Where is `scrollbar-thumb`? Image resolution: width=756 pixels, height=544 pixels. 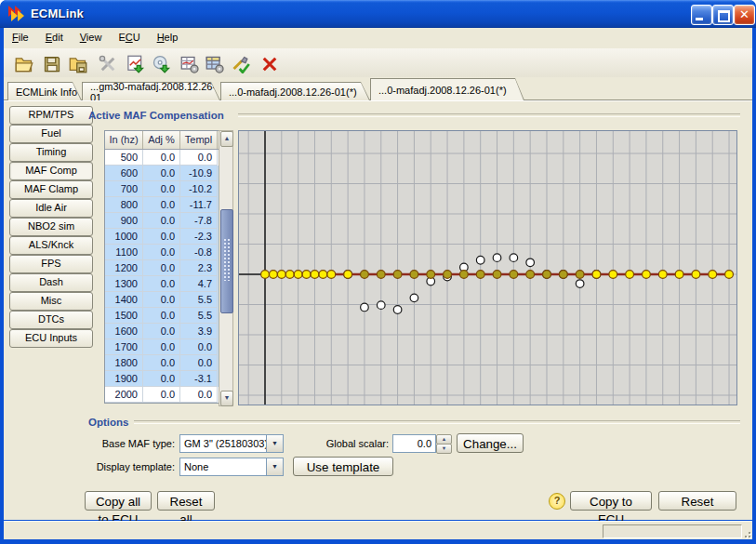 scrollbar-thumb is located at coordinates (227, 261).